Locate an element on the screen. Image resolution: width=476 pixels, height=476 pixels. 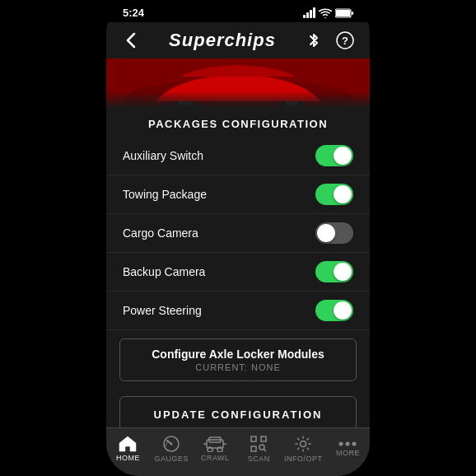
hero-image is located at coordinates (238, 83).